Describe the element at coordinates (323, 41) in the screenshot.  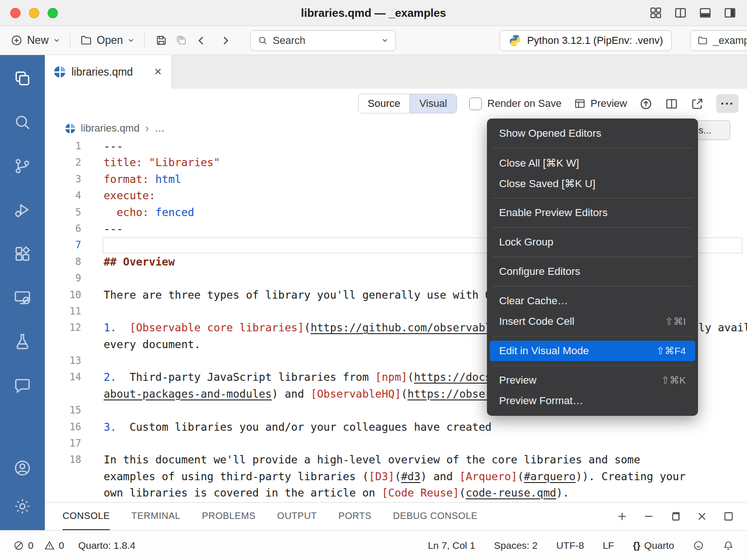
I see `search-input: Search` at that location.